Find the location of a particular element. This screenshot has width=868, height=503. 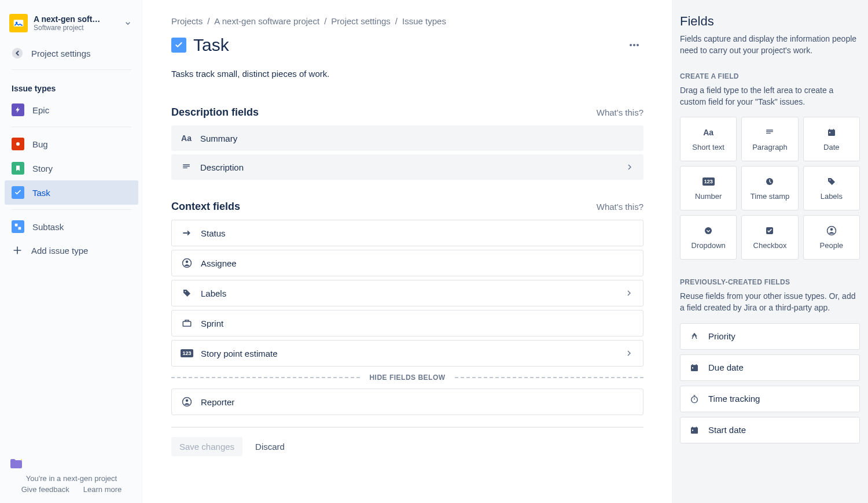

field-type-label: Checkbox is located at coordinates (770, 245).